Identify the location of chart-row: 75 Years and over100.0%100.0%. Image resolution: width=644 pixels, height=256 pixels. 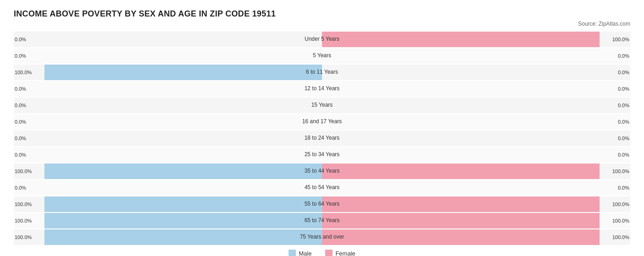
(322, 237).